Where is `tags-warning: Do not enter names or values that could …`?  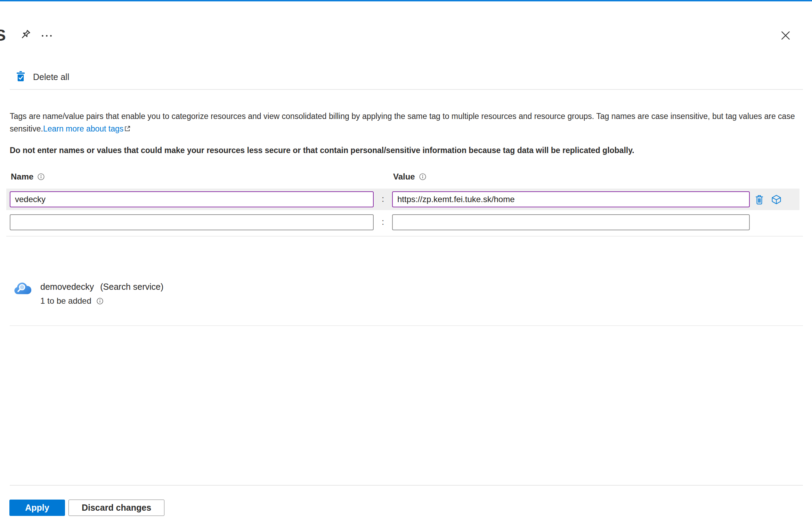 tags-warning: Do not enter names or values that could … is located at coordinates (406, 150).